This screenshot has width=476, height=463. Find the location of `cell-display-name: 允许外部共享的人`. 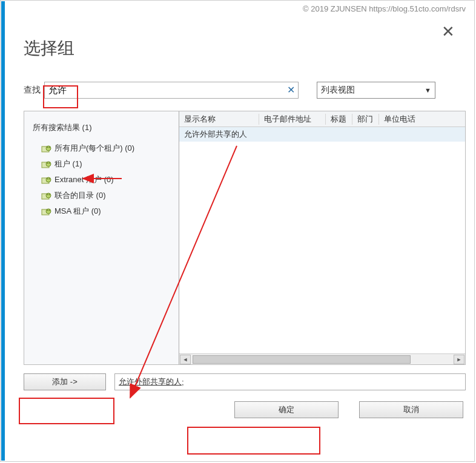

cell-display-name: 允许外部共享的人 is located at coordinates (216, 134).